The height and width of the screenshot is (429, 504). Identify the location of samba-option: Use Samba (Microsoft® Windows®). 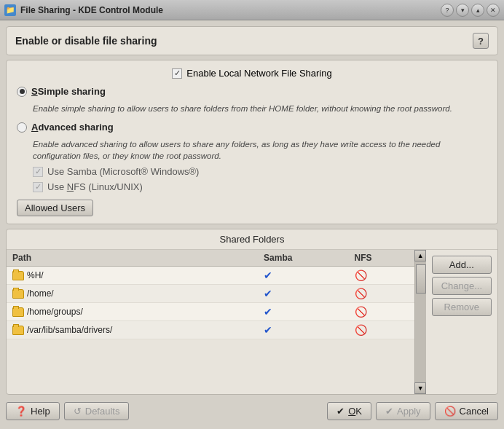
(260, 172).